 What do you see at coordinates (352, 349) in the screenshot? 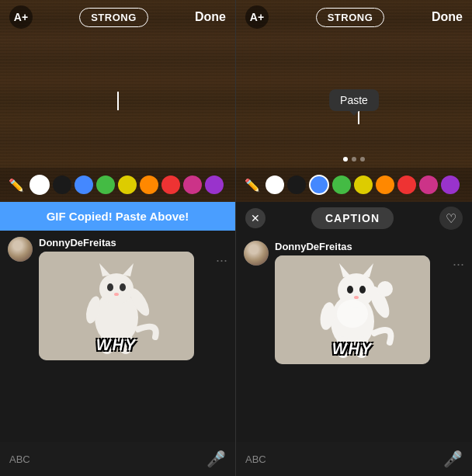
I see `right-why-text: WHY` at bounding box center [352, 349].